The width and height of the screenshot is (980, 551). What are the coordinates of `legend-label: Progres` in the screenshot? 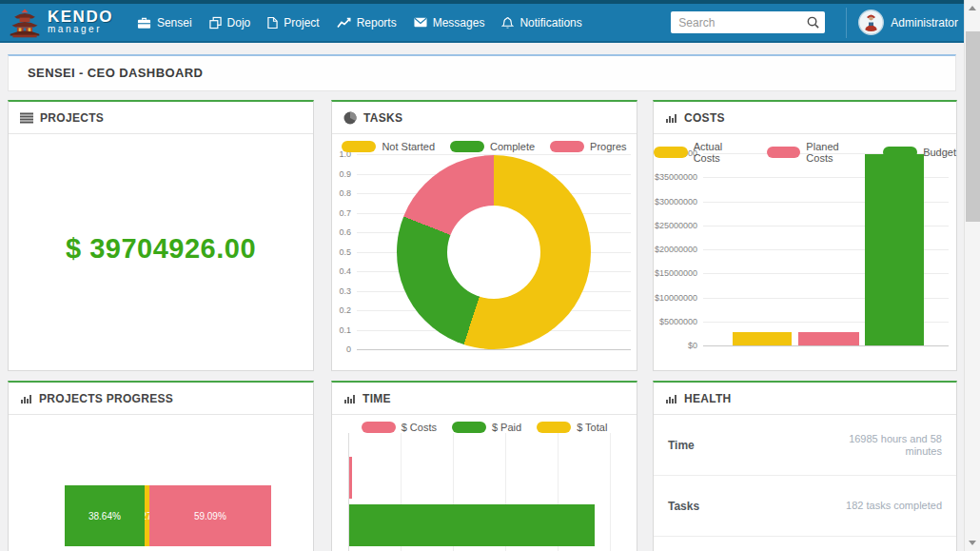 It's located at (609, 147).